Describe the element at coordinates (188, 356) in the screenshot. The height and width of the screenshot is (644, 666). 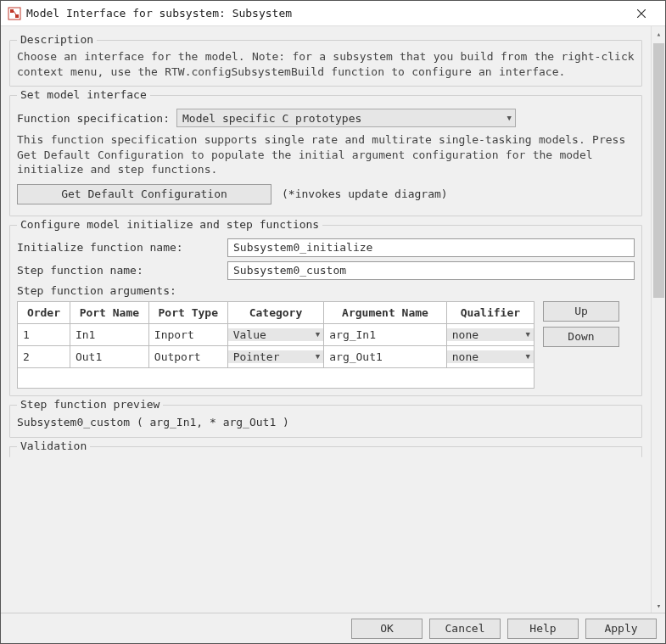
I see `cell-port-type: Outport` at that location.